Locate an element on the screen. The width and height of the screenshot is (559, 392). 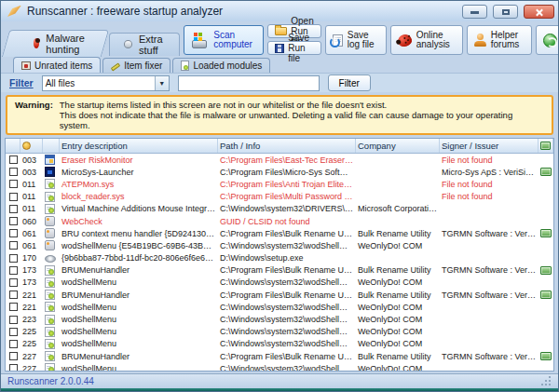
header-rating-column is located at coordinates (32, 145).